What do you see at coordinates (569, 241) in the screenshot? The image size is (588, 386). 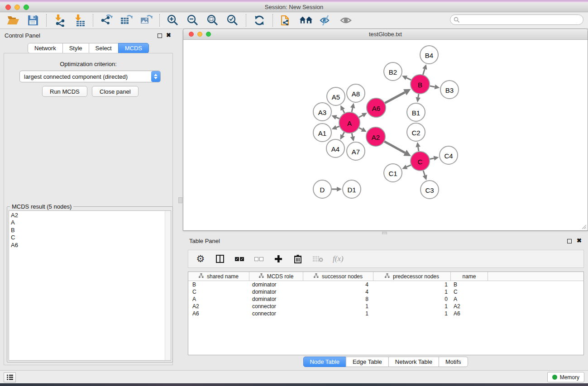 I see `float-table-panel-icon` at bounding box center [569, 241].